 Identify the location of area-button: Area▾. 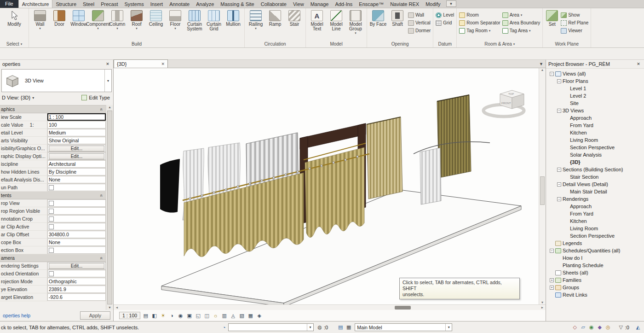
(522, 15).